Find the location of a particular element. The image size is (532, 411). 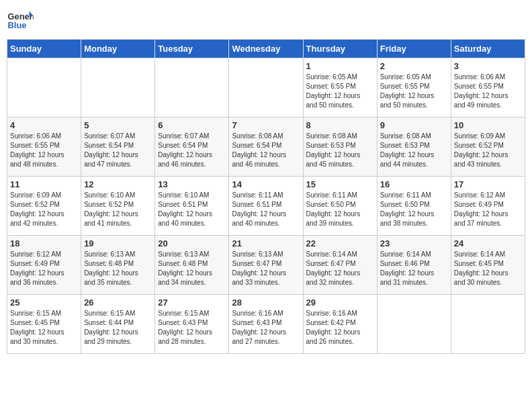

header-wednesday: Wednesday is located at coordinates (266, 49).